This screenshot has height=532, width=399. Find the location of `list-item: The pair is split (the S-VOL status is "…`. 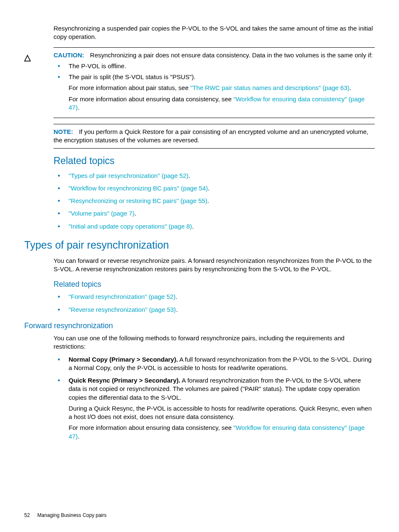

list-item: The pair is split (the S-VOL status is "… is located at coordinates (214, 92).